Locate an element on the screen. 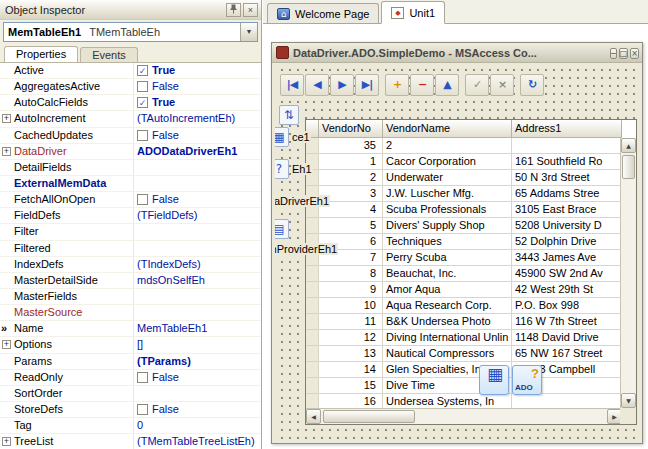 The image size is (648, 449). memtable-grid-icon: ▦ is located at coordinates (494, 380).